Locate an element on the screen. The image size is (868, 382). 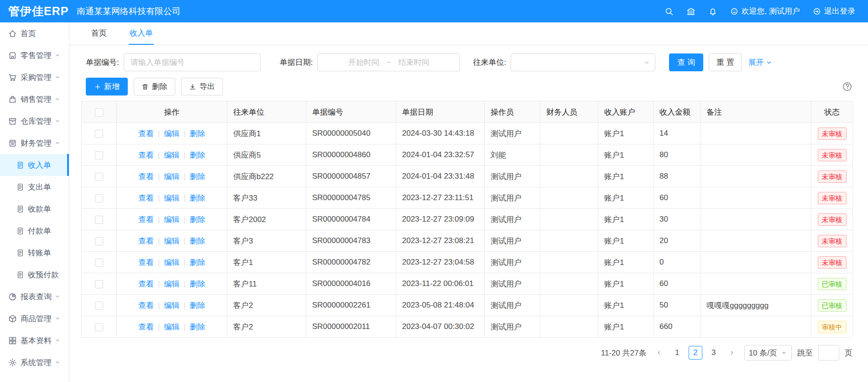
export-button: 导出 is located at coordinates (202, 87).